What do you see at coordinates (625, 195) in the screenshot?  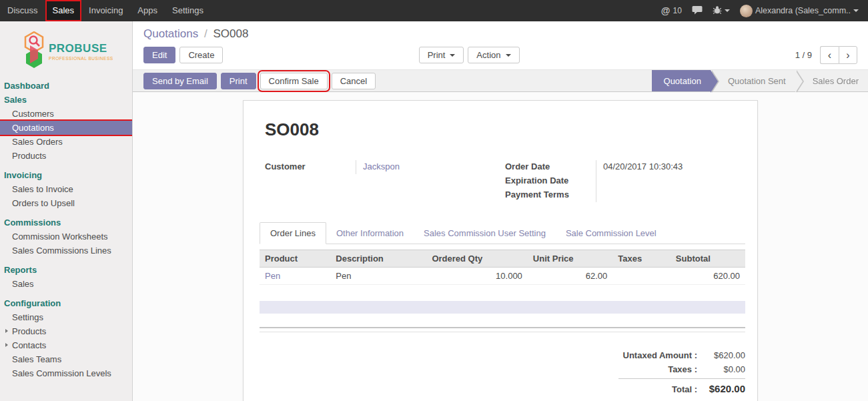 I see `payment-terms-field: Payment Terms` at bounding box center [625, 195].